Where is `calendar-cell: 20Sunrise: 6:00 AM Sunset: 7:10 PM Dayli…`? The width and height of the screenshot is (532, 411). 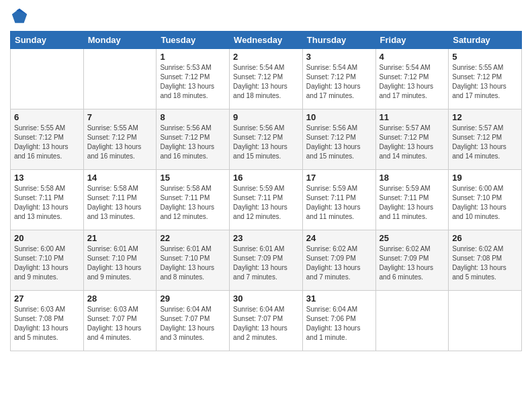 calendar-cell: 20Sunrise: 6:00 AM Sunset: 7:10 PM Dayli… is located at coordinates (47, 261).